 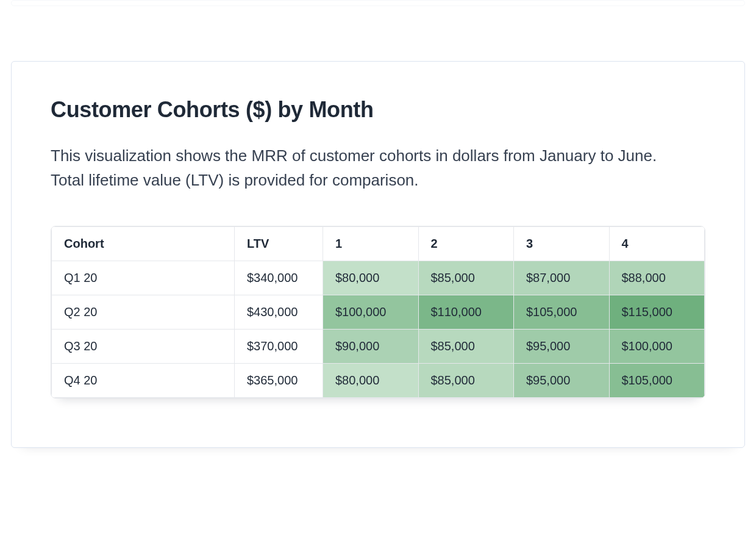 I want to click on table-row: Q4 20$365,000$80,000$85,000$95,000$105,0…, so click(x=378, y=380).